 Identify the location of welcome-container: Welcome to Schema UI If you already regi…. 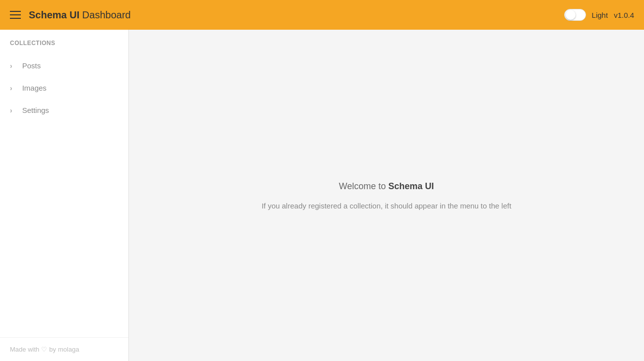
(387, 196).